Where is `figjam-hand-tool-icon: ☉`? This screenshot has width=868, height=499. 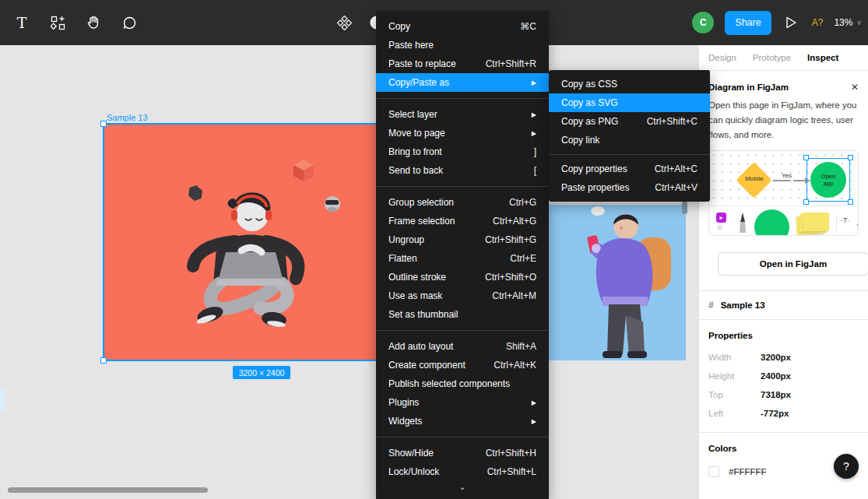
figjam-hand-tool-icon: ☉ is located at coordinates (719, 227).